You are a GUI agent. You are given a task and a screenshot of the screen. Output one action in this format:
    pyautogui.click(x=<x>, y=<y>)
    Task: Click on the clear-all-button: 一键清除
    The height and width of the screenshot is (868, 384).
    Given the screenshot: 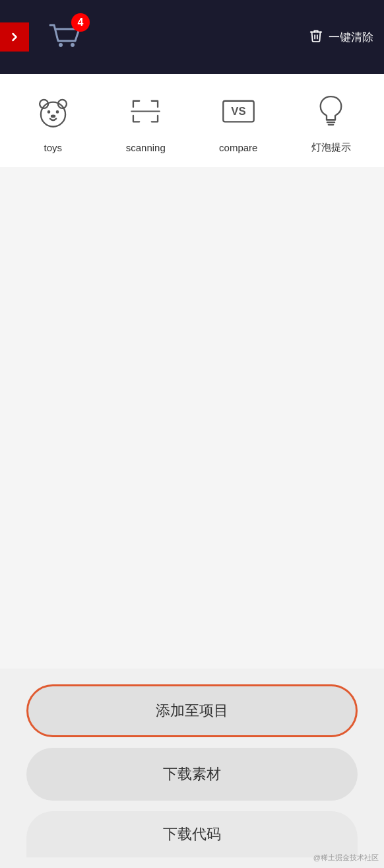 What is the action you would take?
    pyautogui.click(x=341, y=37)
    